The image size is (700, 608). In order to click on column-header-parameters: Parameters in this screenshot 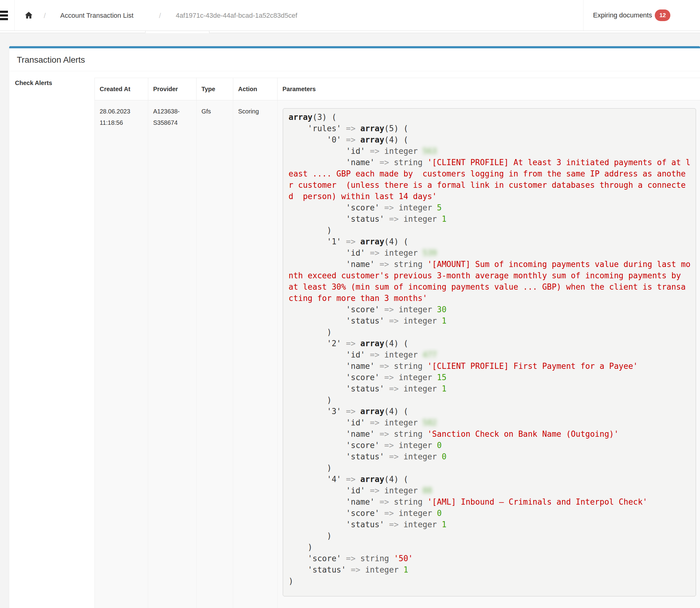, I will do `click(489, 89)`.